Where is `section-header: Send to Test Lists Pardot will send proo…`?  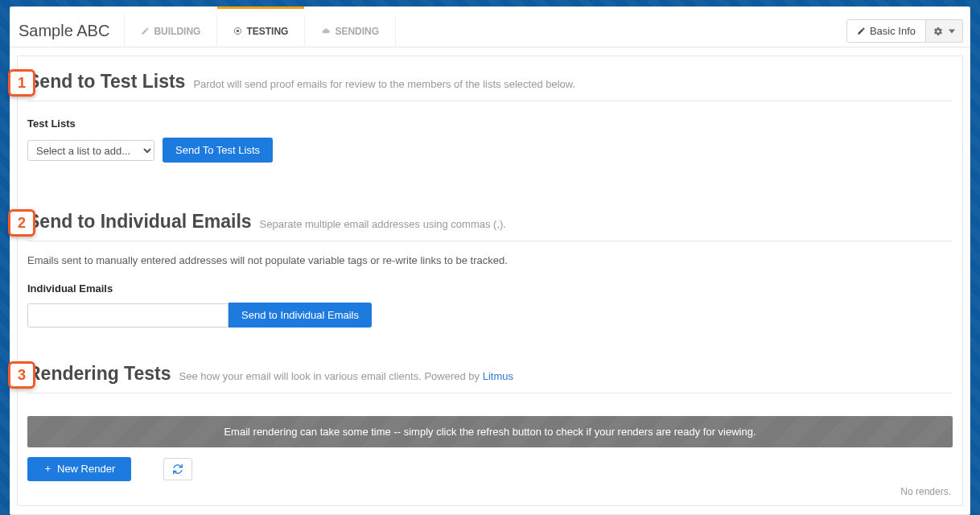
section-header: Send to Test Lists Pardot will send proo… is located at coordinates (490, 79).